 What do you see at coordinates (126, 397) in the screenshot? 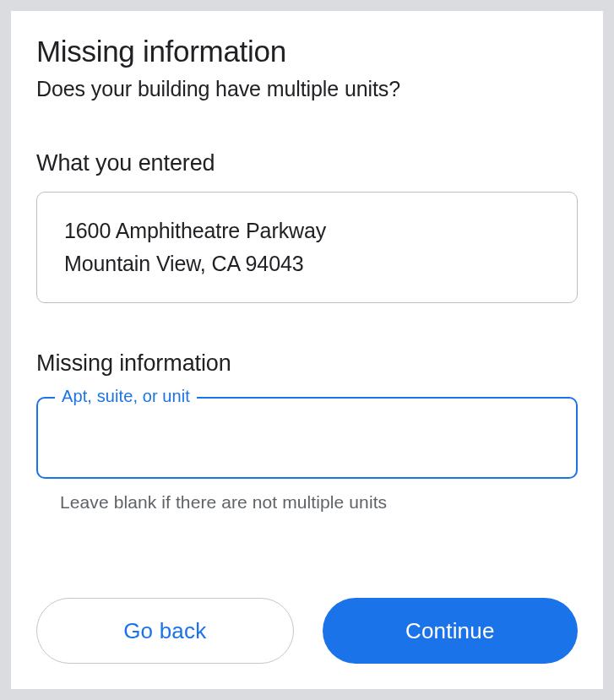
I see `apt-field-label: Apt, suite, or unit` at bounding box center [126, 397].